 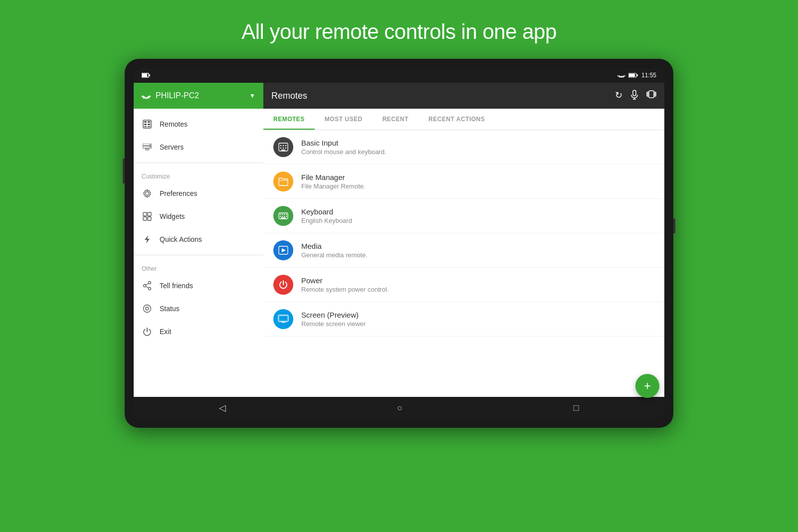 What do you see at coordinates (179, 193) in the screenshot?
I see `drawer-preferences-label: Preferences` at bounding box center [179, 193].